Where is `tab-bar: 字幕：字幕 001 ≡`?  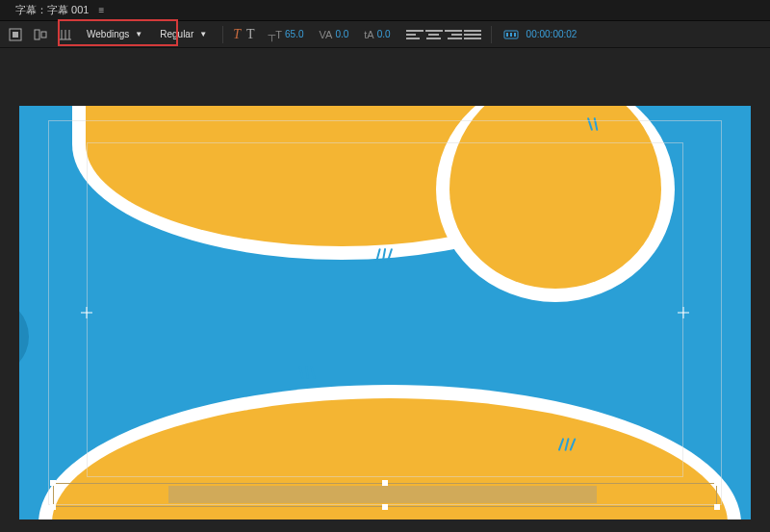 tab-bar: 字幕：字幕 001 ≡ is located at coordinates (385, 11).